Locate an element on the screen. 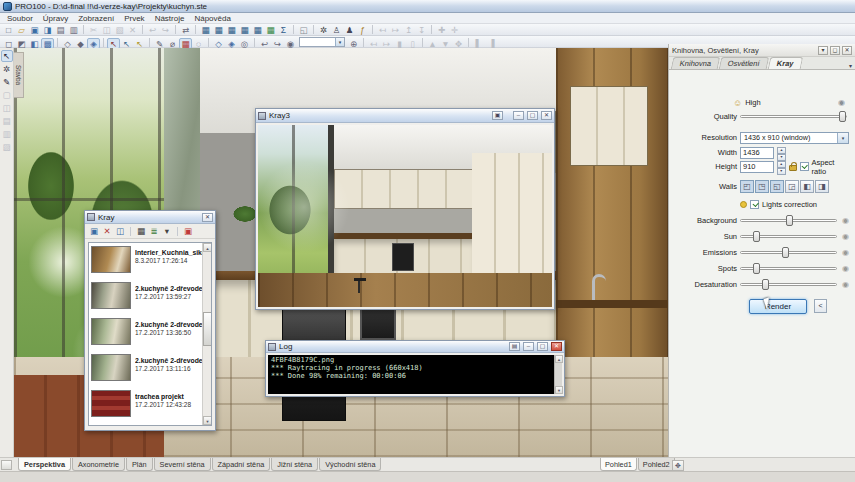 The width and height of the screenshot is (855, 482). height-stepper: ▲ ▼ is located at coordinates (782, 167).